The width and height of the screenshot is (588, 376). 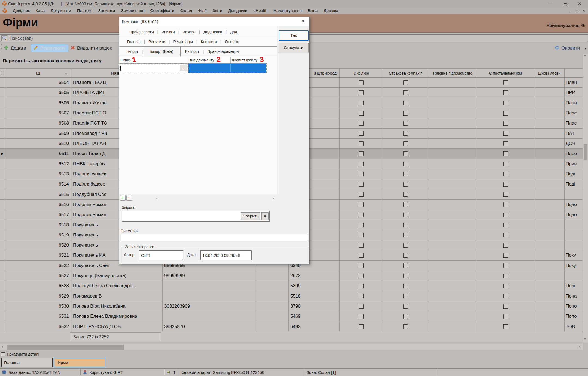 I want to click on cell-tail: Подо, so click(x=574, y=205).